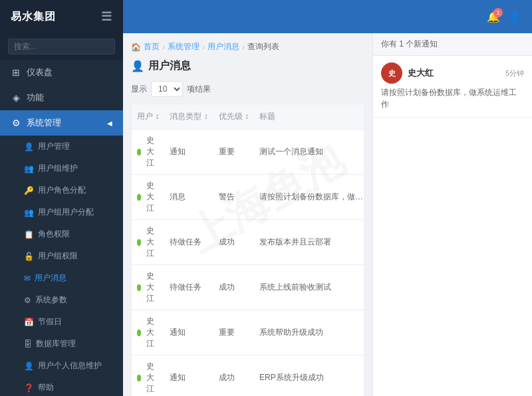 Image resolution: width=532 pixels, height=396 pixels. Describe the element at coordinates (189, 288) in the screenshot. I see `cell-type-3: 待做任务` at that location.